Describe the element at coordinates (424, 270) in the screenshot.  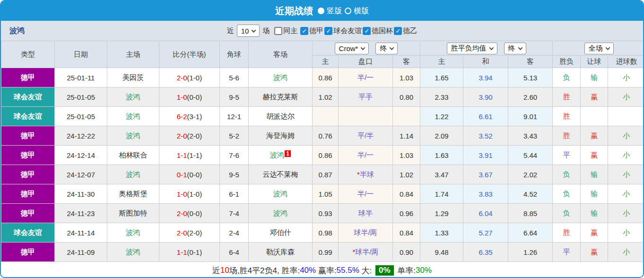
I see `summary-segment: 30%` at that location.